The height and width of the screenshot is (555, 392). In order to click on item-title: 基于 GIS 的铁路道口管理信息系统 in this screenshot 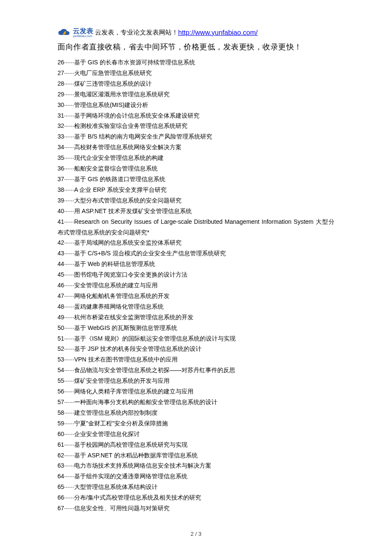, I will do `click(120, 179)`.